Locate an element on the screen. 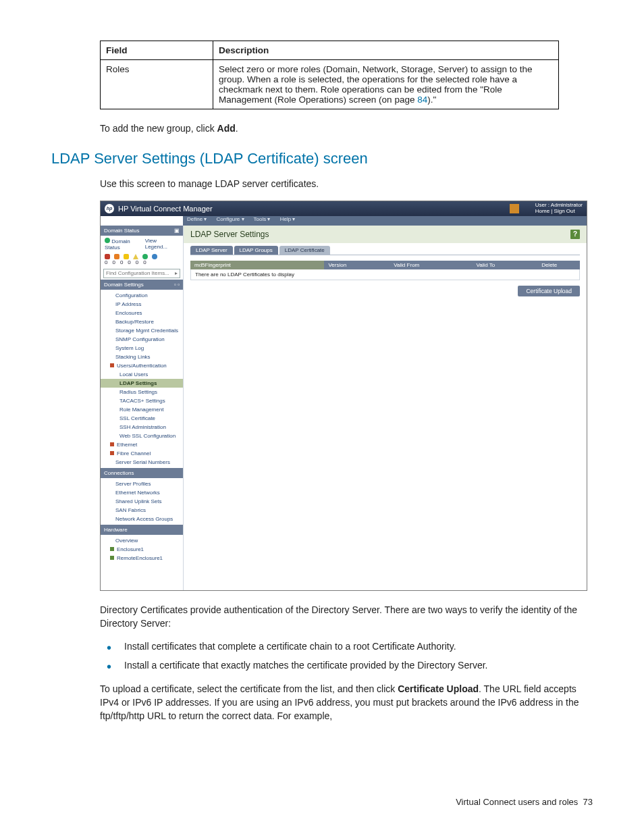 This screenshot has width=644, height=834. collapse-icon: ▣ is located at coordinates (177, 231).